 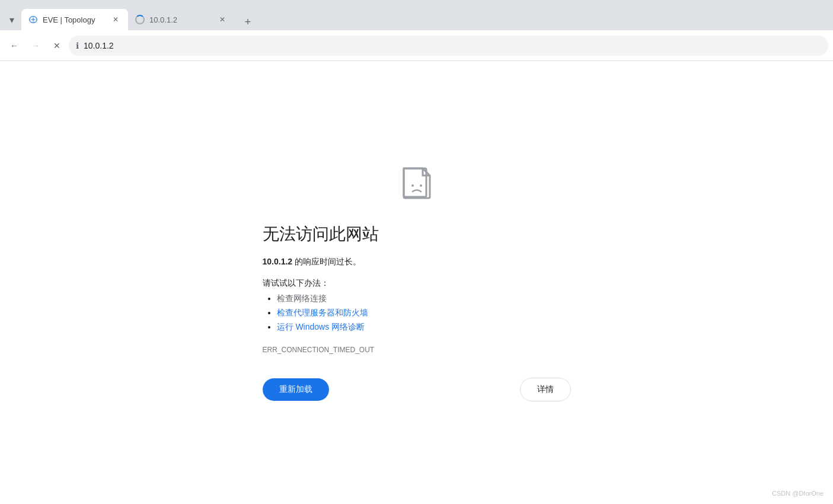 I want to click on forward-icon: →, so click(x=36, y=46).